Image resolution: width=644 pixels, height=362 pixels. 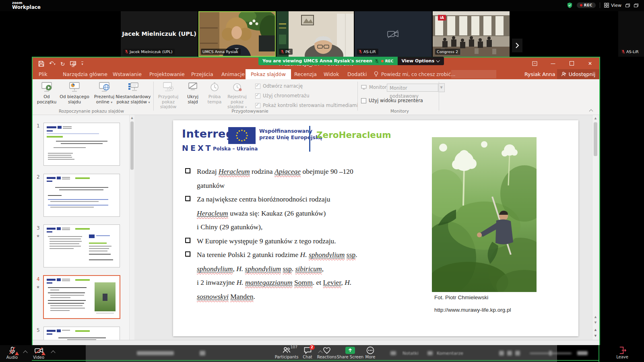 What do you see at coordinates (312, 348) in the screenshot?
I see `chat-unread-badge: 2` at bounding box center [312, 348].